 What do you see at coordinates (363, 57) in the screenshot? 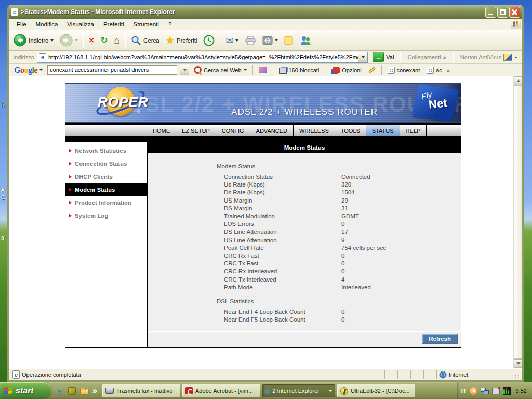
I see `address-dropdown-button` at bounding box center [363, 57].